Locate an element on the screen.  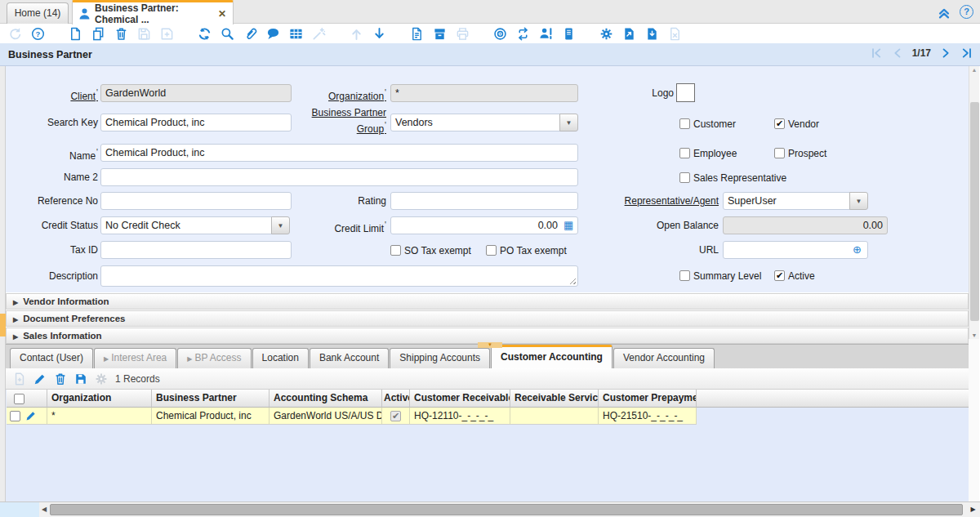
save-create-icon is located at coordinates (167, 34).